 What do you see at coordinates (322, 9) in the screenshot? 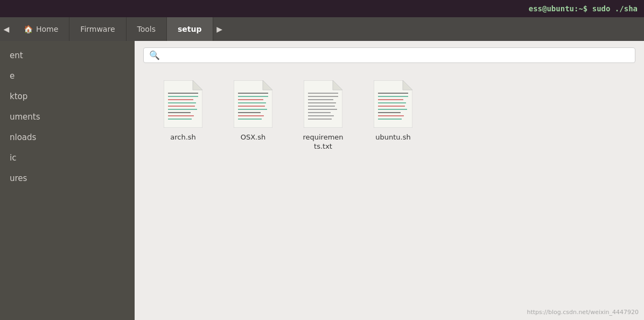
I see `terminal-bar: ess@ubuntu:~$ sudo ./sha` at bounding box center [322, 9].